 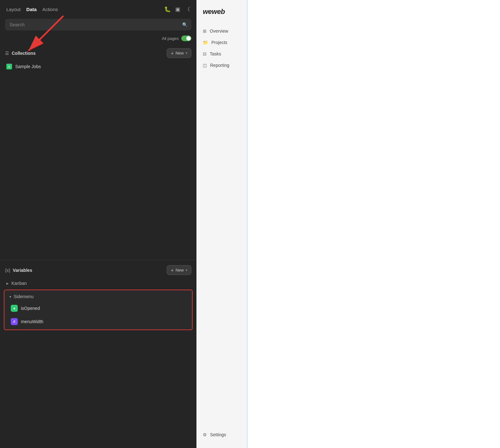 What do you see at coordinates (170, 39) in the screenshot?
I see `pages-label: All pages` at bounding box center [170, 39].